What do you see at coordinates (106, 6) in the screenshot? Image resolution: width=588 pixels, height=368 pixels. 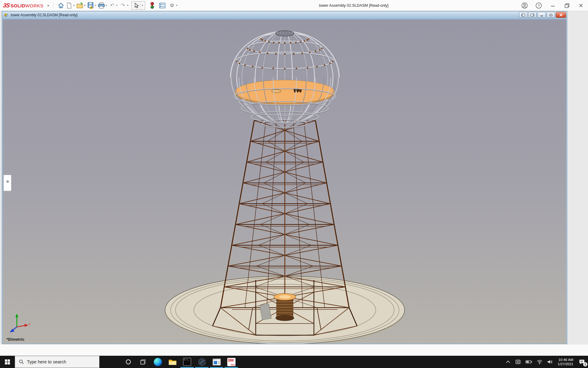 I see `print-caret: ▾` at bounding box center [106, 6].